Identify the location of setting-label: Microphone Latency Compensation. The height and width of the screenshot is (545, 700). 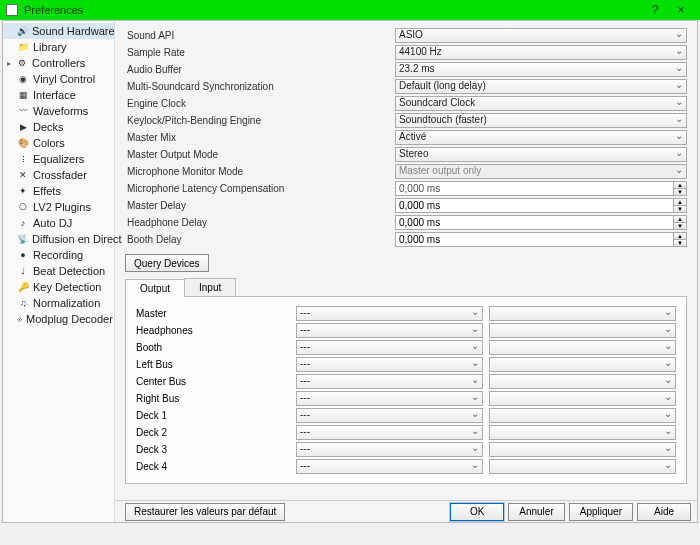
(260, 188).